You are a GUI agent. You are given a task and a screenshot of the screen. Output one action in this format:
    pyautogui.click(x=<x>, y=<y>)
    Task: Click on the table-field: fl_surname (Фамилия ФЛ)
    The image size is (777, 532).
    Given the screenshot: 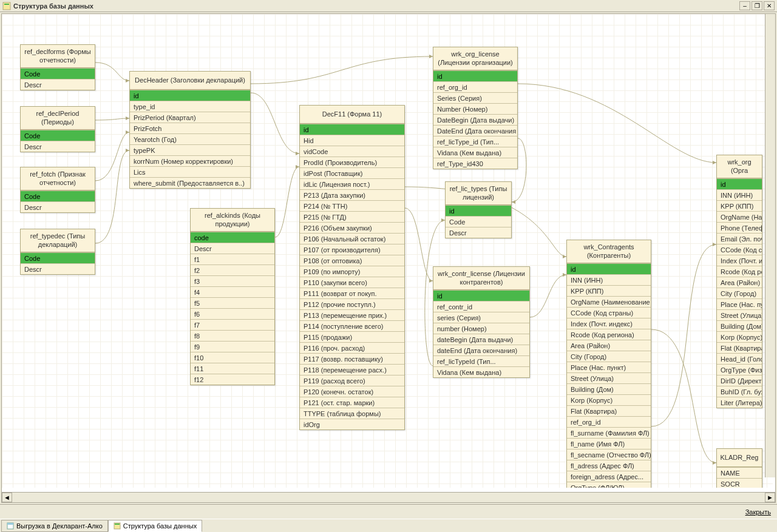 What is the action you would take?
    pyautogui.click(x=609, y=433)
    